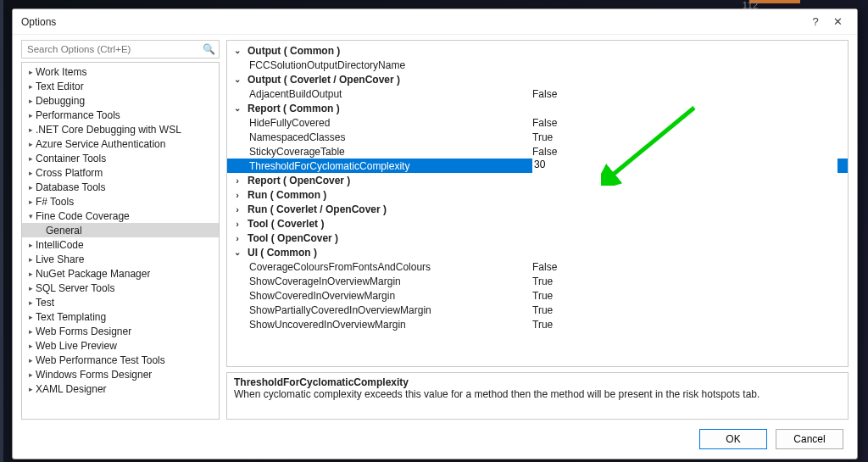 This screenshot has height=462, width=868. I want to click on property-key: ShowCoverageInOverviewMargin, so click(380, 281).